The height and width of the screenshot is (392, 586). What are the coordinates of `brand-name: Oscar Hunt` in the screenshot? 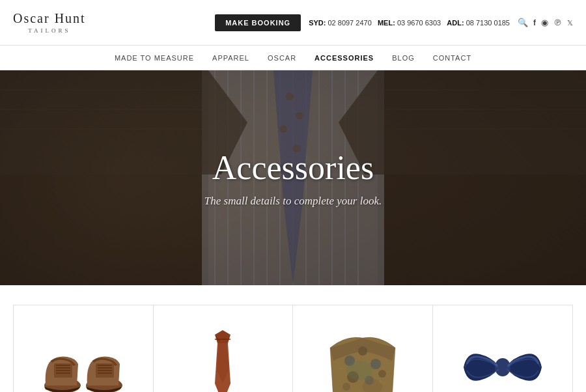 It's located at (49, 18).